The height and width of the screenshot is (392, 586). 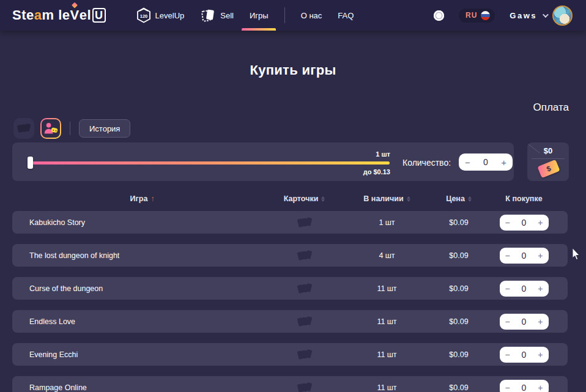 What do you see at coordinates (64, 15) in the screenshot?
I see `logo-text: le` at bounding box center [64, 15].